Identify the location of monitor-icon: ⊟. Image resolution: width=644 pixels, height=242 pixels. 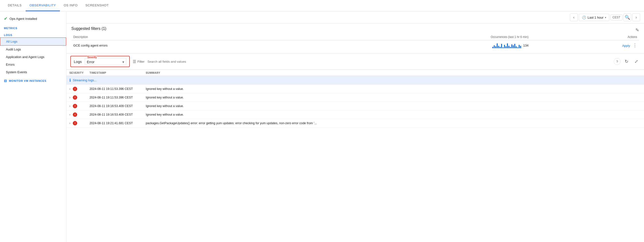
(6, 81).